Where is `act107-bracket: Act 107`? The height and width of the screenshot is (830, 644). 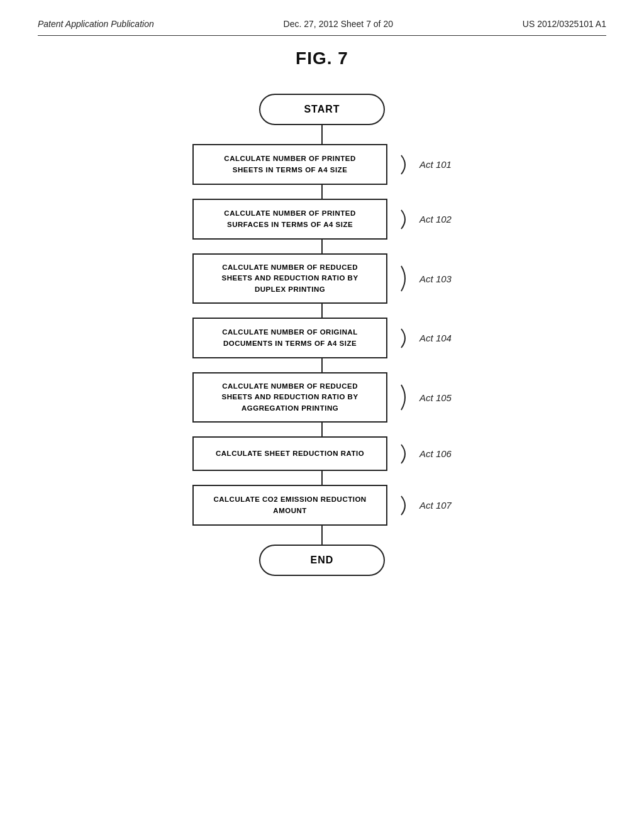 act107-bracket: Act 107 is located at coordinates (422, 506).